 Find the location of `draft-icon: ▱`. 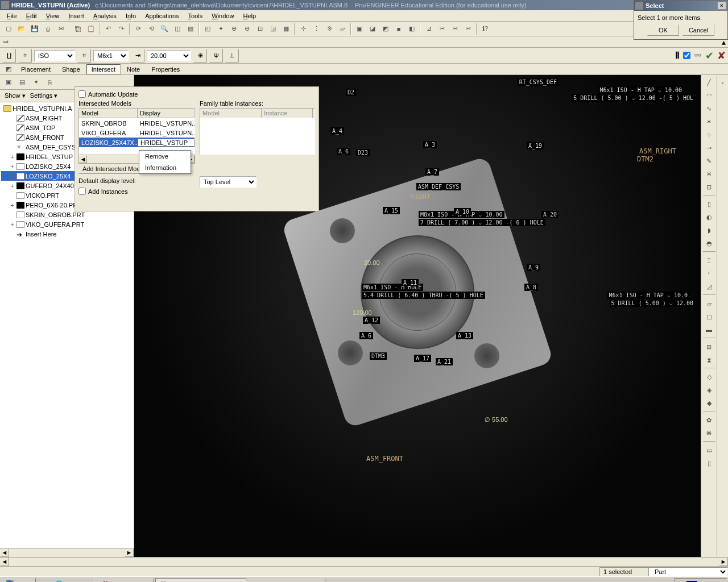

draft-icon: ▱ is located at coordinates (709, 304).